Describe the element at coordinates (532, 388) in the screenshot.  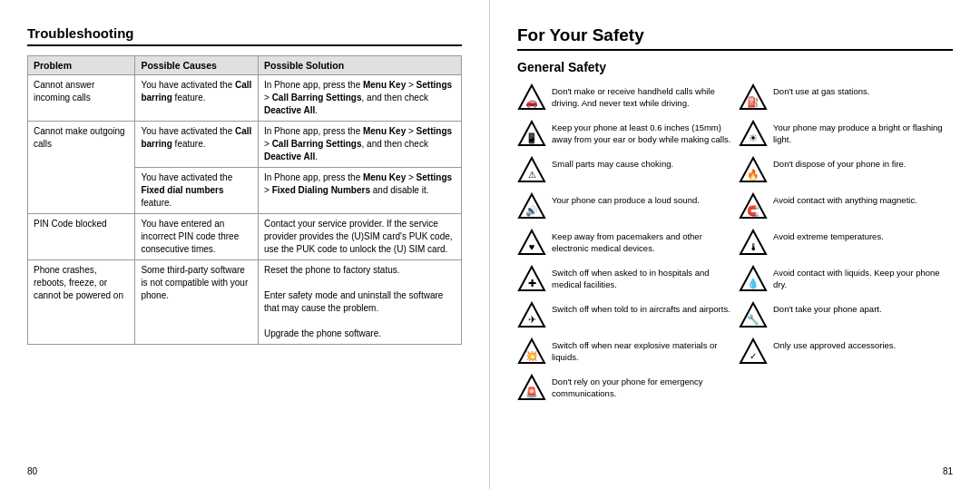
I see `emergency-icon: 🚨` at that location.